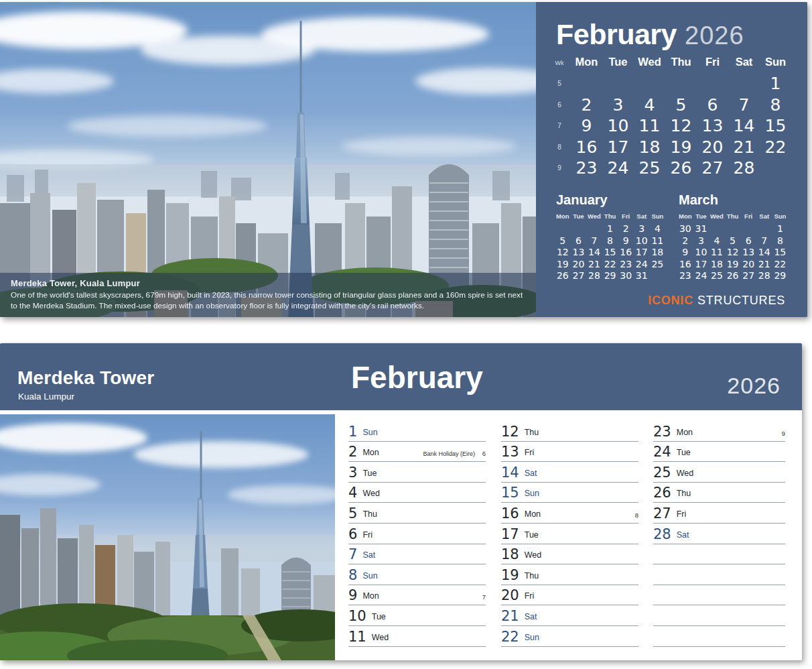 This screenshot has width=812, height=669. Describe the element at coordinates (685, 433) in the screenshot. I see `day-abbreviation: Mon` at that location.